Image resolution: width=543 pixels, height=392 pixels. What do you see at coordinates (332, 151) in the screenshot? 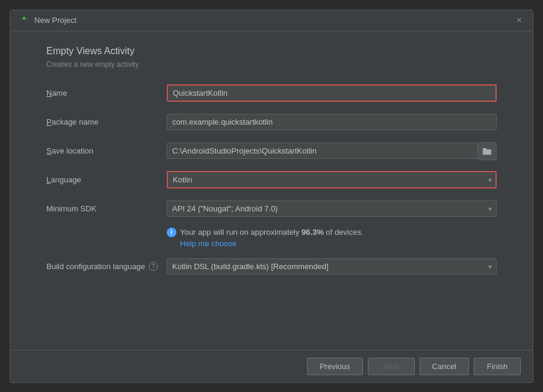
I see `save-location-control` at bounding box center [332, 151].